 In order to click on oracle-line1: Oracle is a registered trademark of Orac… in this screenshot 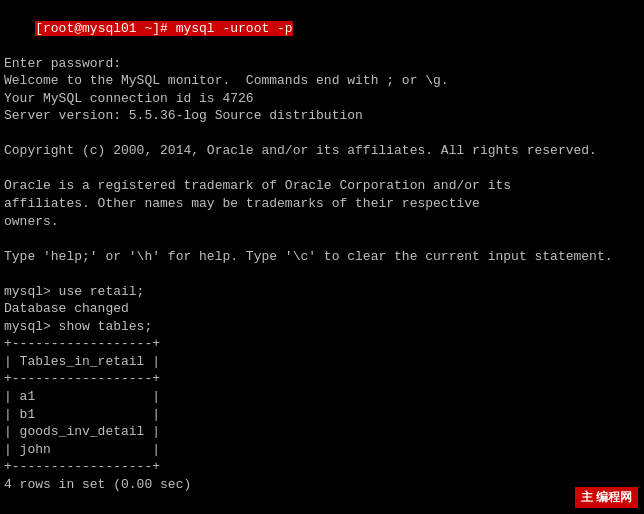, I will do `click(322, 186)`.